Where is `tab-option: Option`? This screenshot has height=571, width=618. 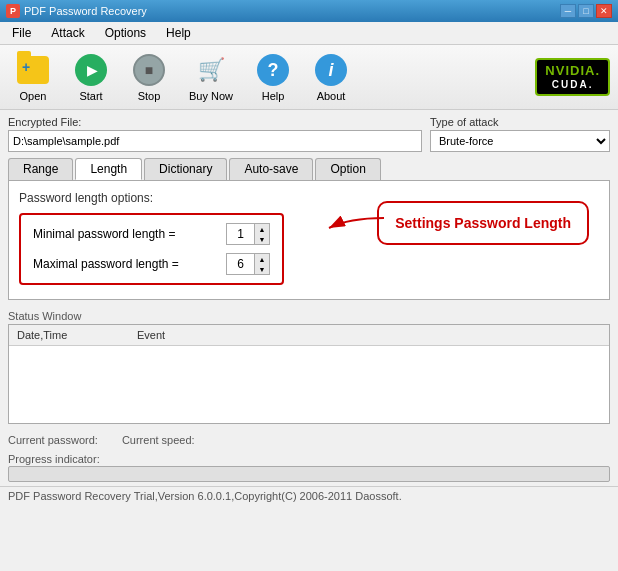
tab-option: Option is located at coordinates (348, 169).